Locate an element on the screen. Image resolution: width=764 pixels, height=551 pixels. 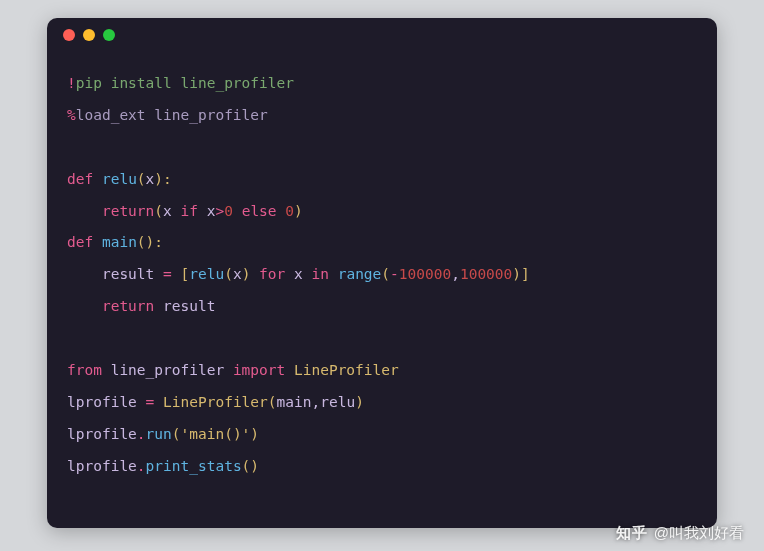
minimize-icon is located at coordinates (89, 35).